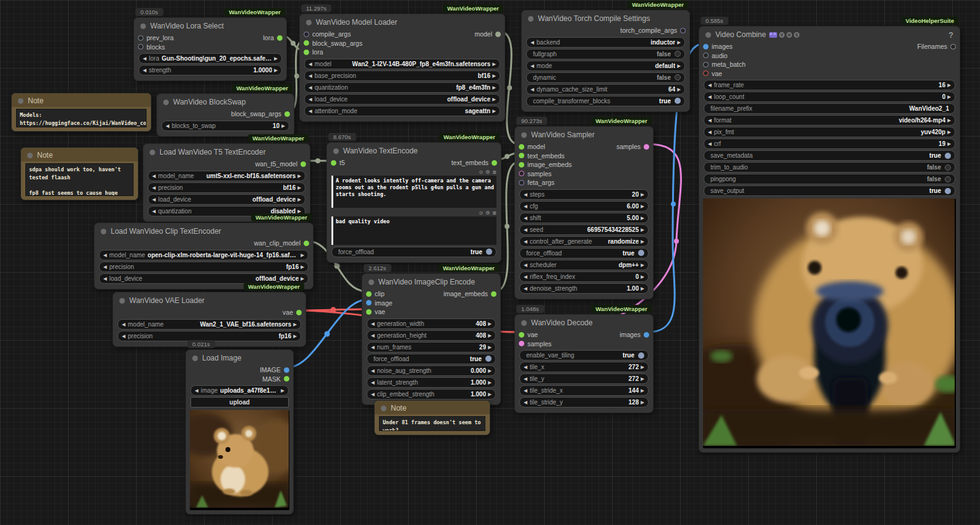 This screenshot has width=980, height=525. I want to click on node-wanvideo-textencode: 8.670s WanVideoWrapper WanVideo TextEnco…, so click(414, 203).